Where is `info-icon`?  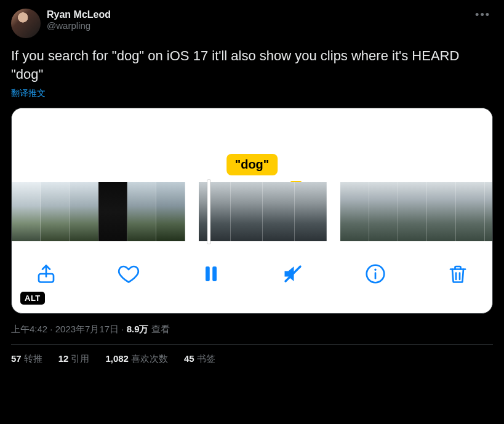 info-icon is located at coordinates (375, 274).